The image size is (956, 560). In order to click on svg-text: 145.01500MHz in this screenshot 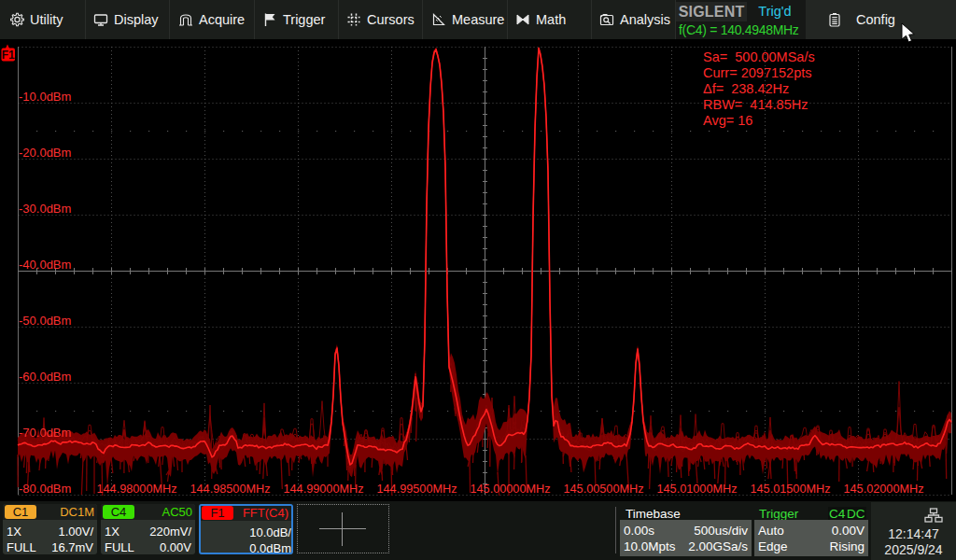, I will do `click(791, 489)`.